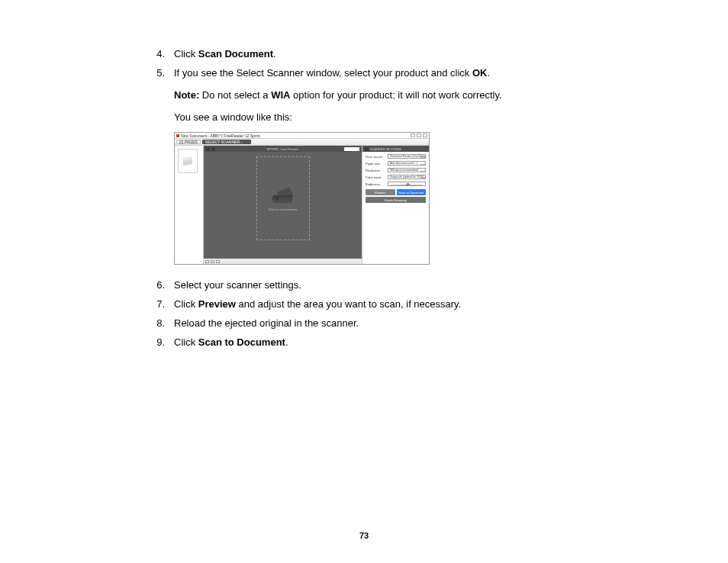 Image resolution: width=728 pixels, height=563 pixels. Describe the element at coordinates (425, 136) in the screenshot. I see `close-button` at that location.